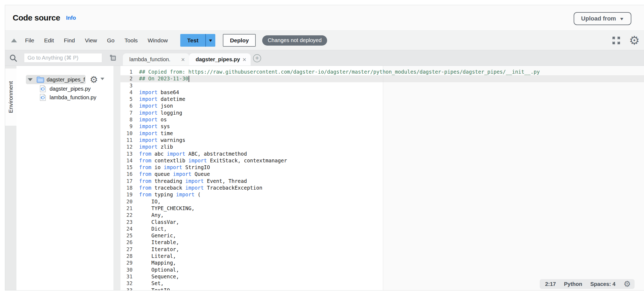 Image resolution: width=644 pixels, height=294 pixels. I want to click on tree-scrollbar-track, so click(117, 178).